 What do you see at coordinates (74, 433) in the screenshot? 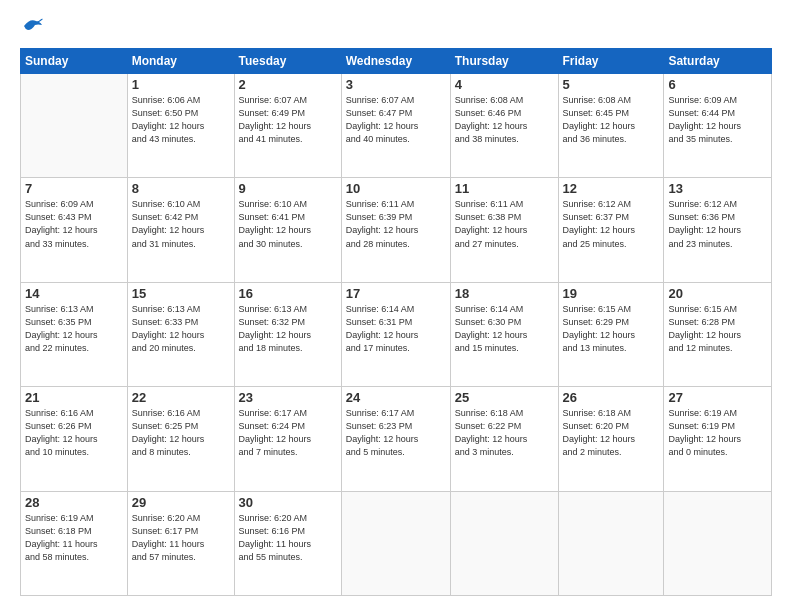
I see `day-info: Sunrise: 6:16 AM Sunset: 6:26 PM Dayligh…` at bounding box center [74, 433].